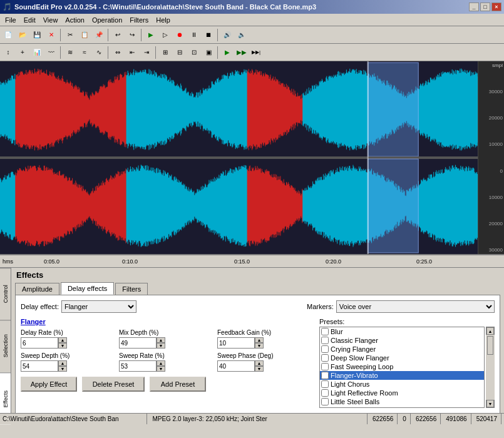  What do you see at coordinates (63, 363) in the screenshot?
I see `sweep-depth-up: ▲` at bounding box center [63, 363].